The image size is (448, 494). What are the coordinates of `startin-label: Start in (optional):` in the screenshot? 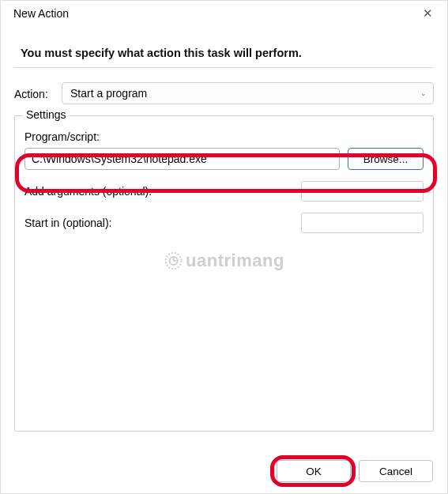 It's located at (68, 223).